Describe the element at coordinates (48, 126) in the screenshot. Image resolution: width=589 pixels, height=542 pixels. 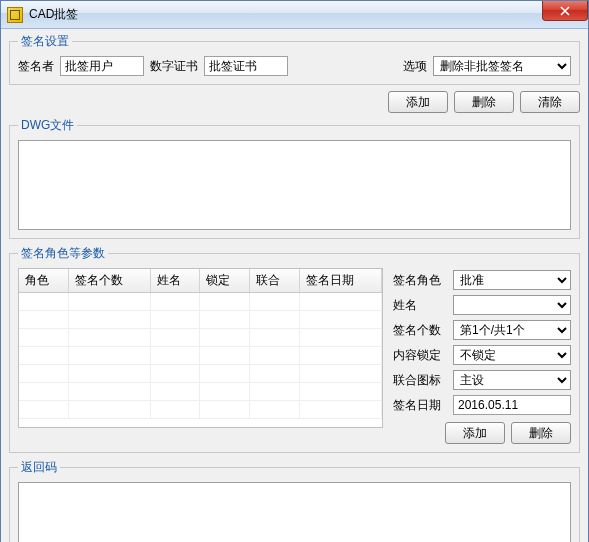
I see `legend-dwg: DWG文件` at that location.